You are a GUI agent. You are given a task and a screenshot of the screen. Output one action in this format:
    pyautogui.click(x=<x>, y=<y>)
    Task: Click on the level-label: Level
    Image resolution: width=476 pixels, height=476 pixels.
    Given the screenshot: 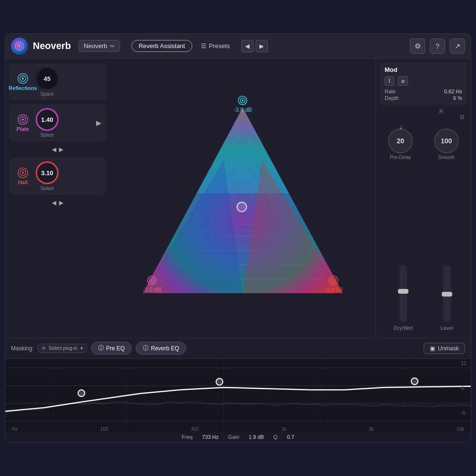 What is the action you would take?
    pyautogui.click(x=446, y=328)
    